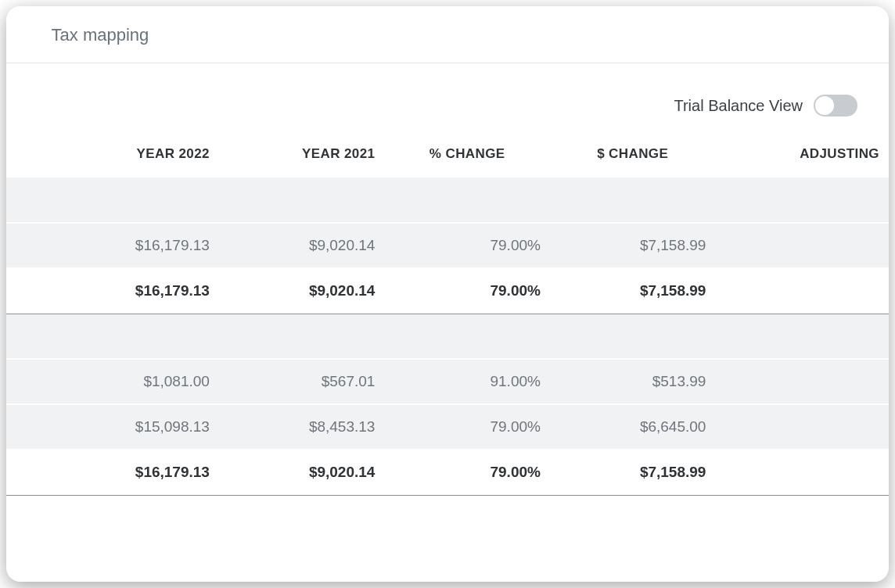  Describe the element at coordinates (100, 35) in the screenshot. I see `tab-tax-mapping: Tax mapping` at that location.